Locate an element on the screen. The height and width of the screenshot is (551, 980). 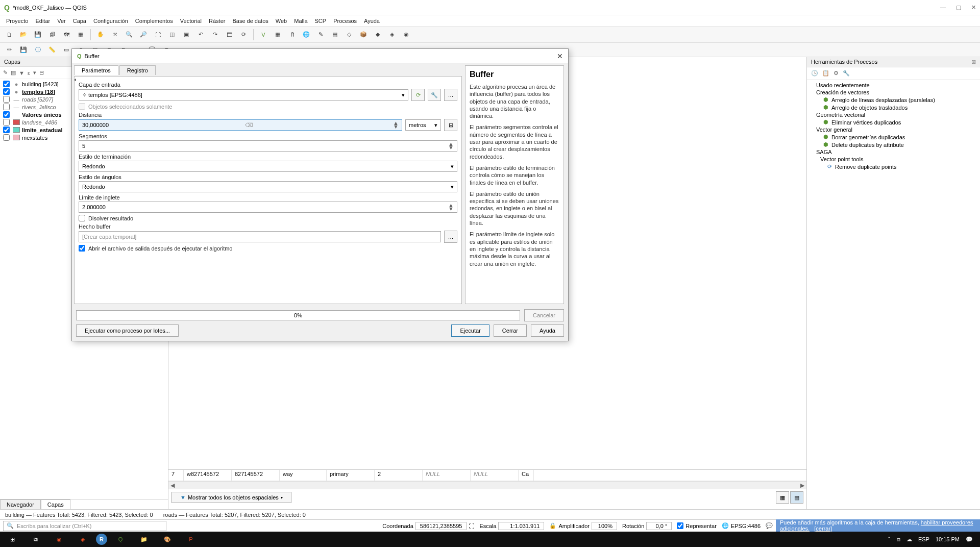
data-defined-icon: ⊟ is located at coordinates (451, 125).